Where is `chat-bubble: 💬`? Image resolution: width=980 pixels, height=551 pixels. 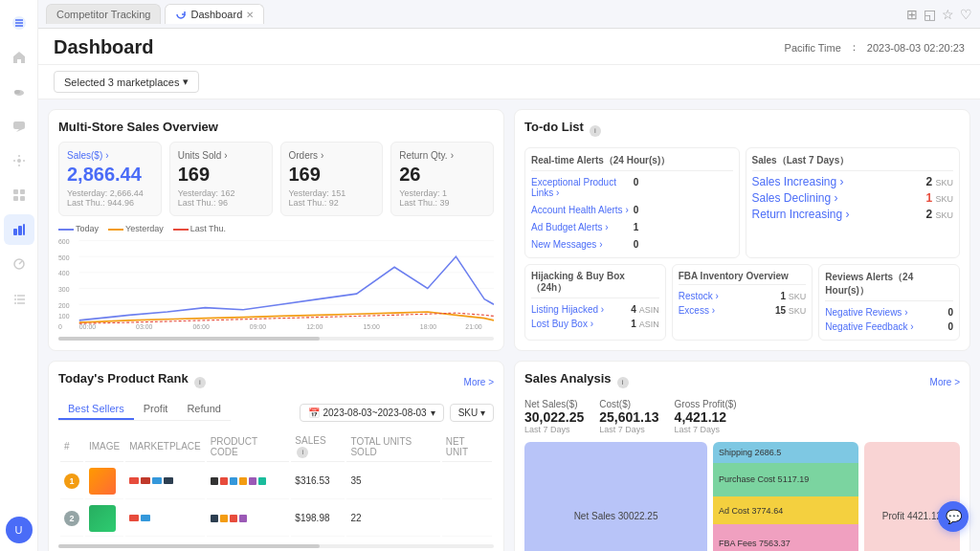
chat-bubble: 💬 is located at coordinates (953, 517).